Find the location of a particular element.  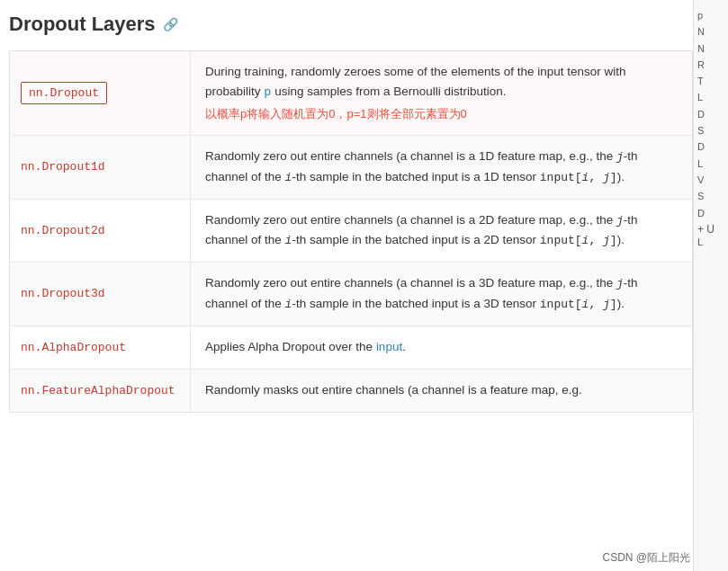

nn-alphadropout-link: nn.AlphaDropout is located at coordinates (74, 347).